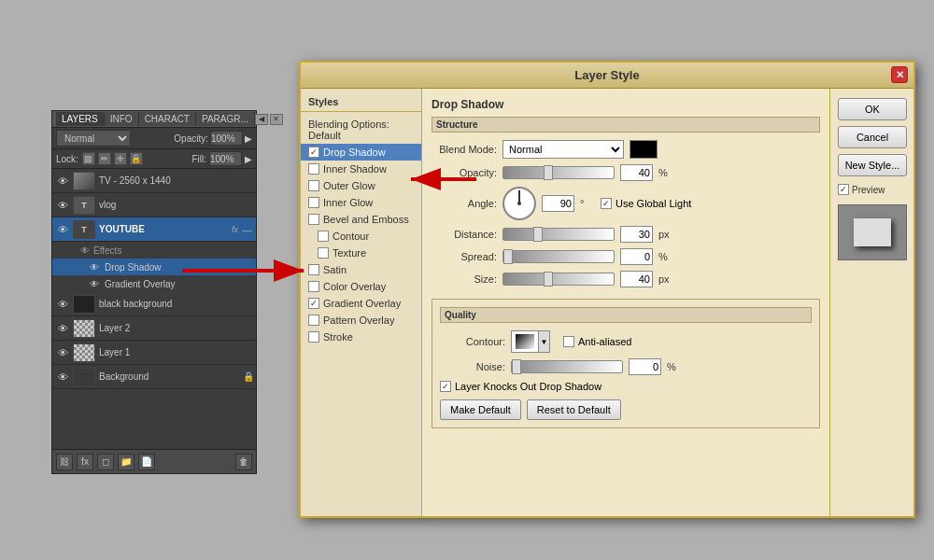  I want to click on pattern-overlay-checkbox, so click(314, 320).